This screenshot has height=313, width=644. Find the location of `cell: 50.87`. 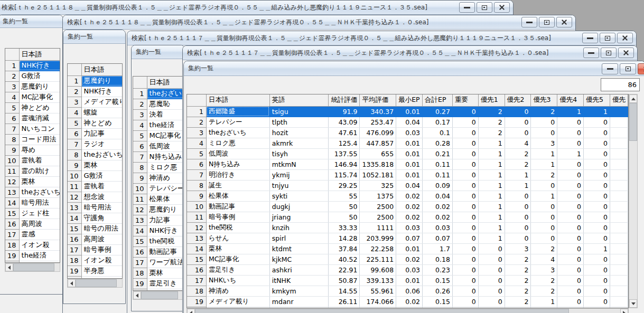

cell: 50.87 is located at coordinates (344, 280).